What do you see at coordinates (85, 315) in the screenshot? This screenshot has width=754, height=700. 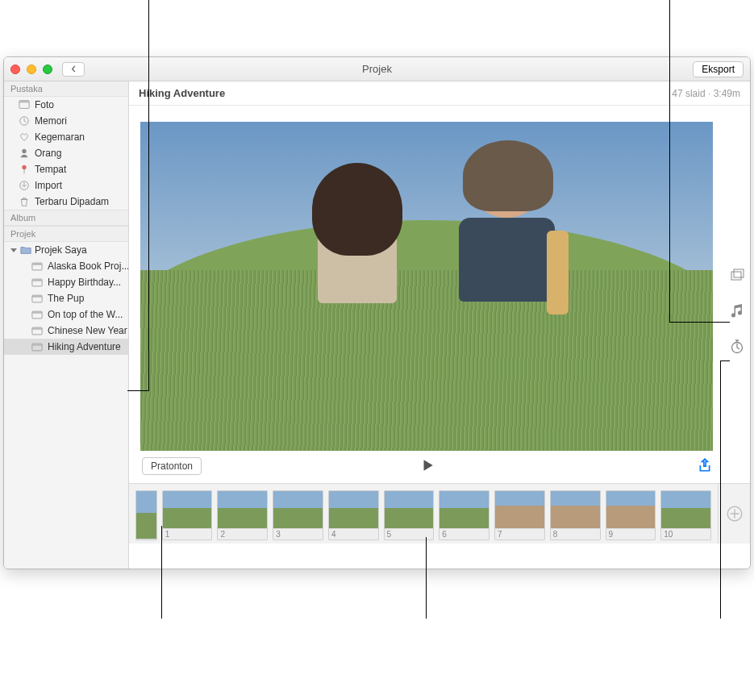 I see `project-label: On top of the W...` at bounding box center [85, 315].